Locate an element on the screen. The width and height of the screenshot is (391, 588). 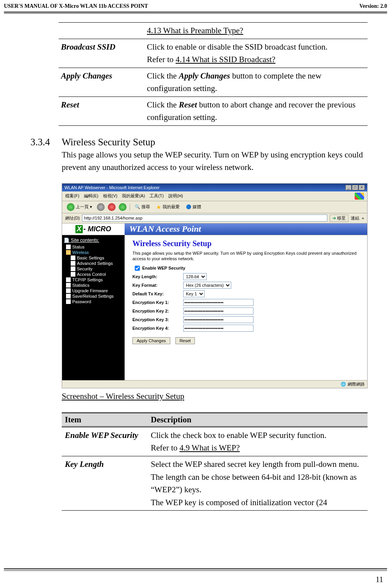
go-button: ➔移至 is located at coordinates (339, 218).